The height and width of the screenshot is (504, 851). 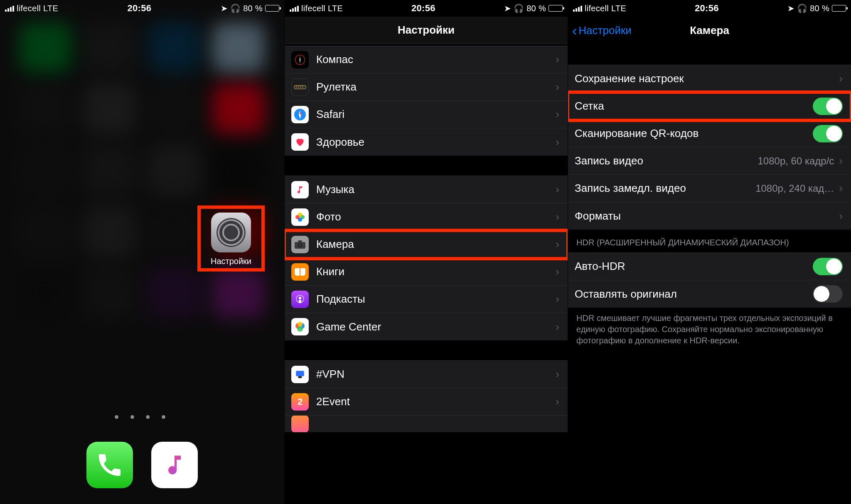 What do you see at coordinates (142, 465) in the screenshot?
I see `dock` at bounding box center [142, 465].